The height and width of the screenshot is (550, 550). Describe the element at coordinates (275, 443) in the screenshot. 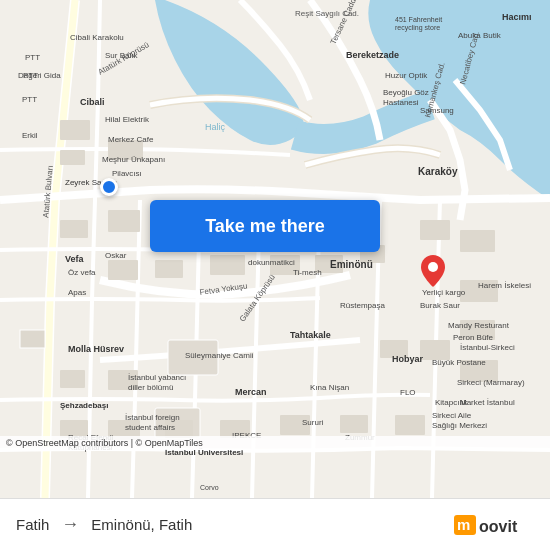

I see `map-attribution: © OpenStreetMap contributors | © OpenMap…` at that location.